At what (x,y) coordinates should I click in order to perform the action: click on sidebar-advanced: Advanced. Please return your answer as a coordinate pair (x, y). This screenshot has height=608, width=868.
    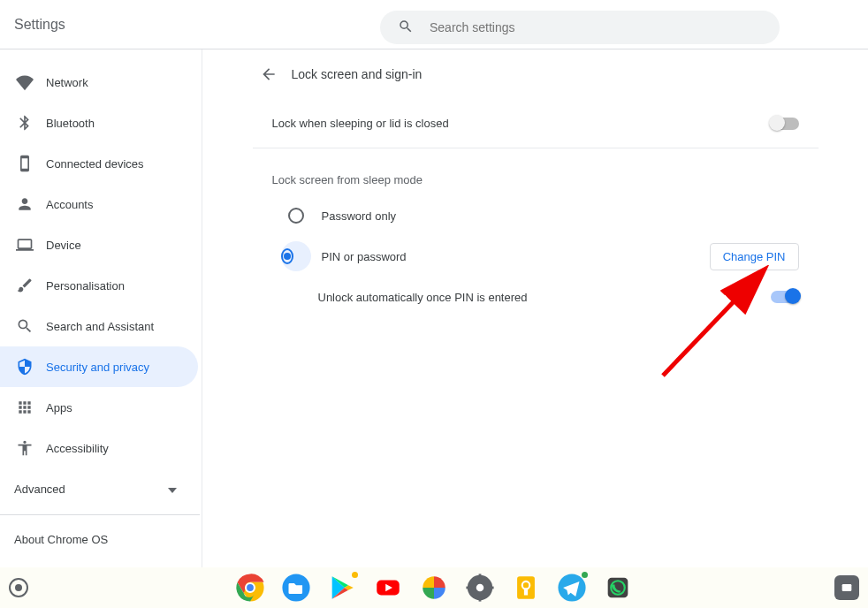
    Looking at the image, I should click on (101, 489).